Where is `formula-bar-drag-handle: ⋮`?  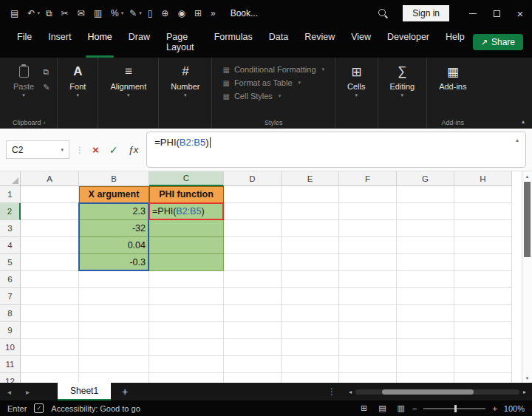 formula-bar-drag-handle: ⋮ is located at coordinates (80, 150).